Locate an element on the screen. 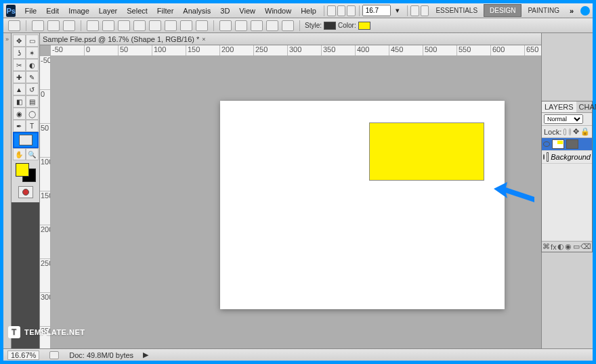 The image size is (596, 364). shape-rectangle is located at coordinates (427, 152).